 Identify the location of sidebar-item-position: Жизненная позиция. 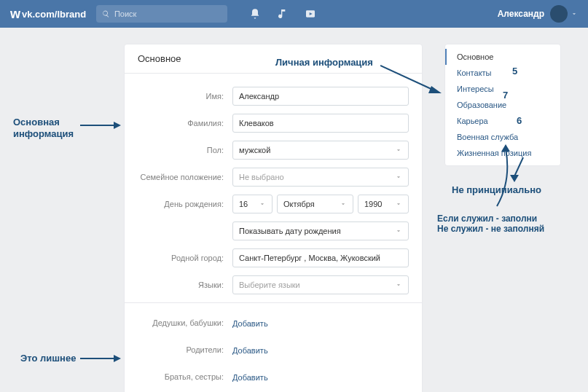
(503, 153).